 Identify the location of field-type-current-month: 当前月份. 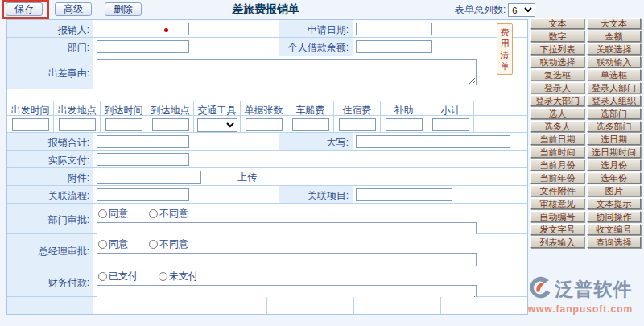
(557, 165).